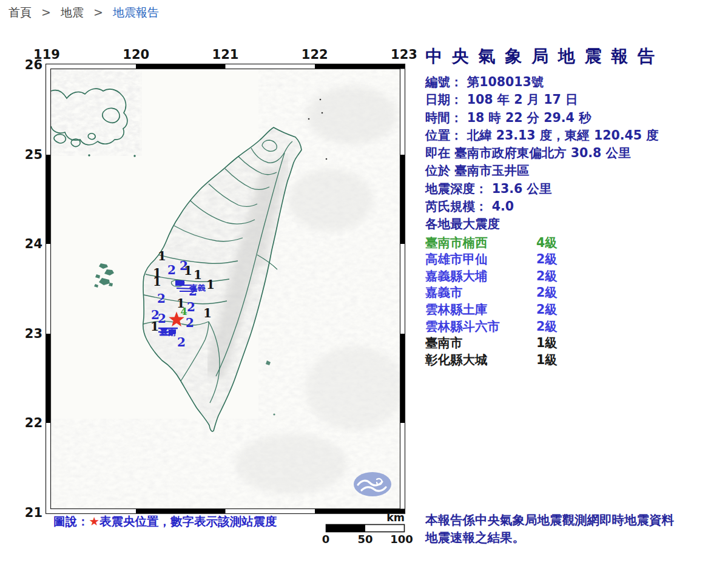  What do you see at coordinates (570, 302) in the screenshot?
I see `intensity-table: 臺南市楠西4級高雄市甲仙2級嘉義縣大埔2級嘉義市2級雲林縣土庫2級雲林縣斗六市2…` at bounding box center [570, 302].